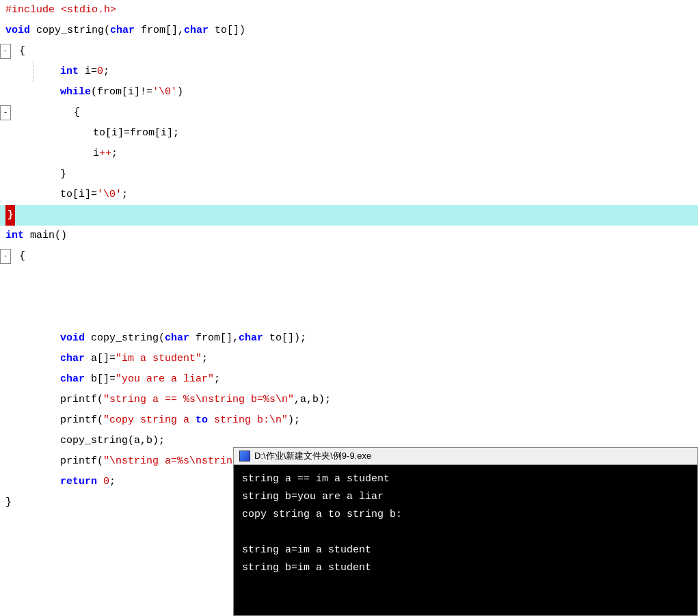 Image resolution: width=698 pixels, height=616 pixels. What do you see at coordinates (349, 236) in the screenshot?
I see `code-line-12: int main()` at bounding box center [349, 236].